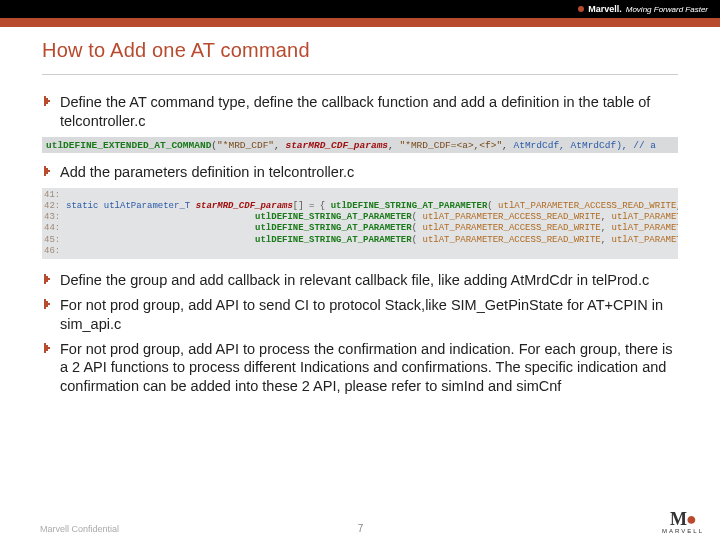 The width and height of the screenshot is (720, 540). Describe the element at coordinates (369, 368) in the screenshot. I see `bullet-text: For not prod group, add API to process t…` at that location.